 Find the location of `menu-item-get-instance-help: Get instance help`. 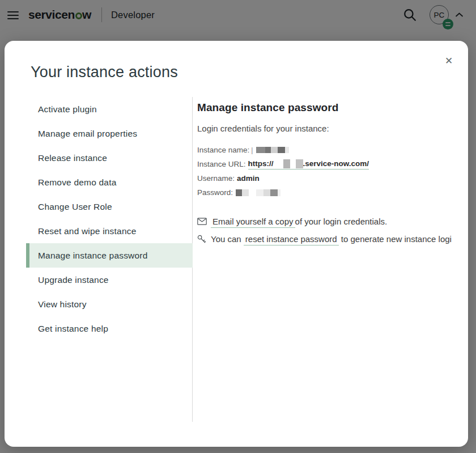

menu-item-get-instance-help: Get instance help is located at coordinates (109, 329).